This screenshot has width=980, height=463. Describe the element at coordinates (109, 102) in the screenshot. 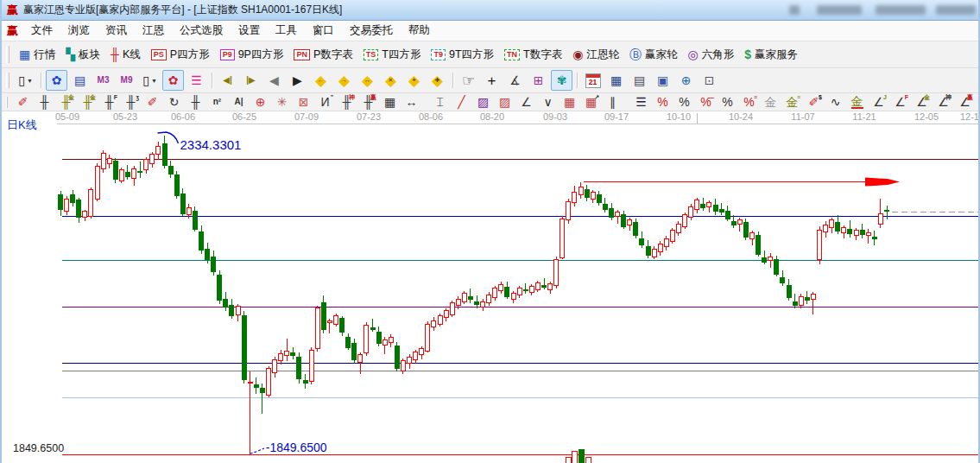

I see `fence-f: ╫F` at that location.